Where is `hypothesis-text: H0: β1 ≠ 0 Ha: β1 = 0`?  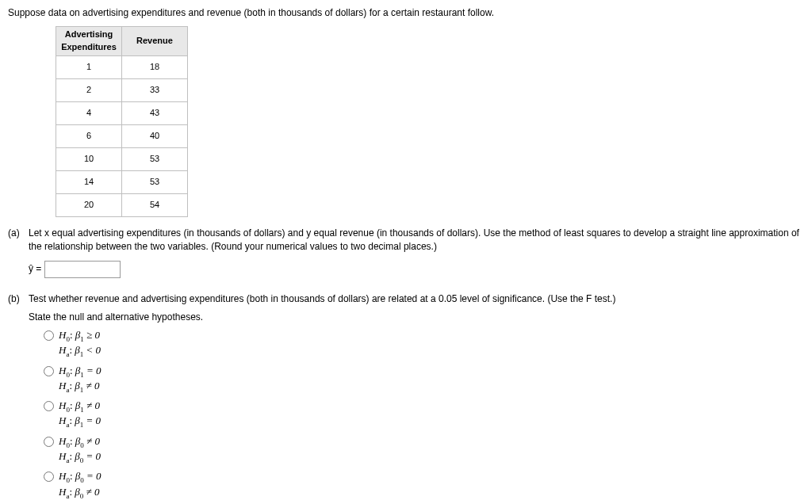 hypothesis-text: H0: β1 ≠ 0 Ha: β1 = 0 is located at coordinates (79, 415).